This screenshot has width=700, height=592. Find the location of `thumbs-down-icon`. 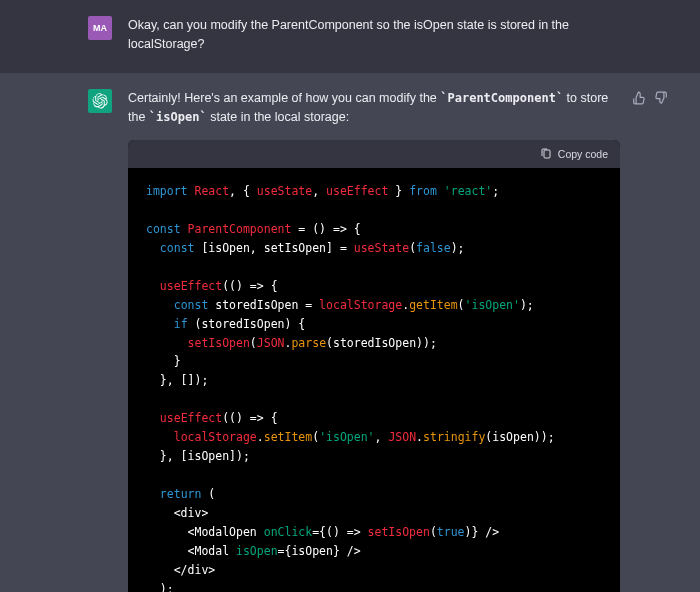

thumbs-down-icon is located at coordinates (661, 101).